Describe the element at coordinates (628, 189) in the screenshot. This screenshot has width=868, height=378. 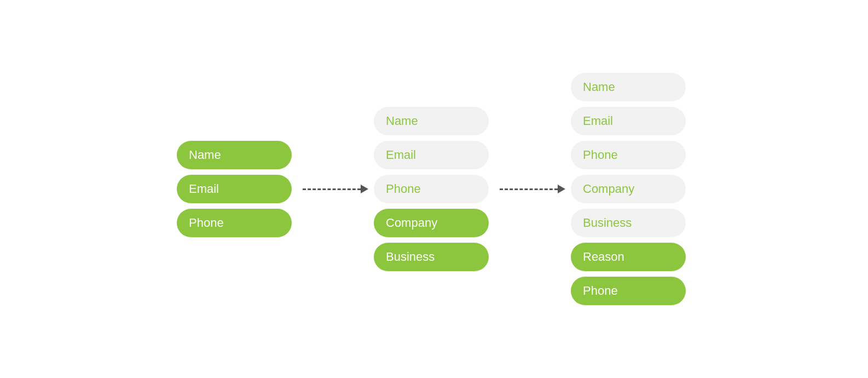
I see `field-pill-group3-3: Company` at that location.